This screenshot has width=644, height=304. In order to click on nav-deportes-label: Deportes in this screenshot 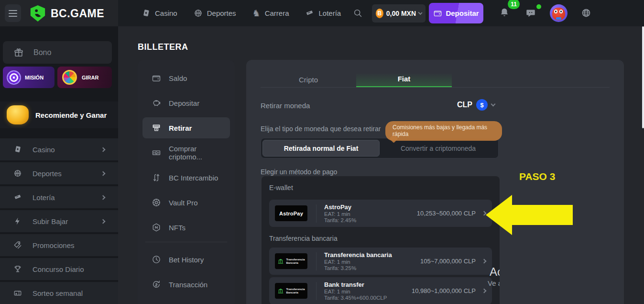, I will do `click(222, 13)`.